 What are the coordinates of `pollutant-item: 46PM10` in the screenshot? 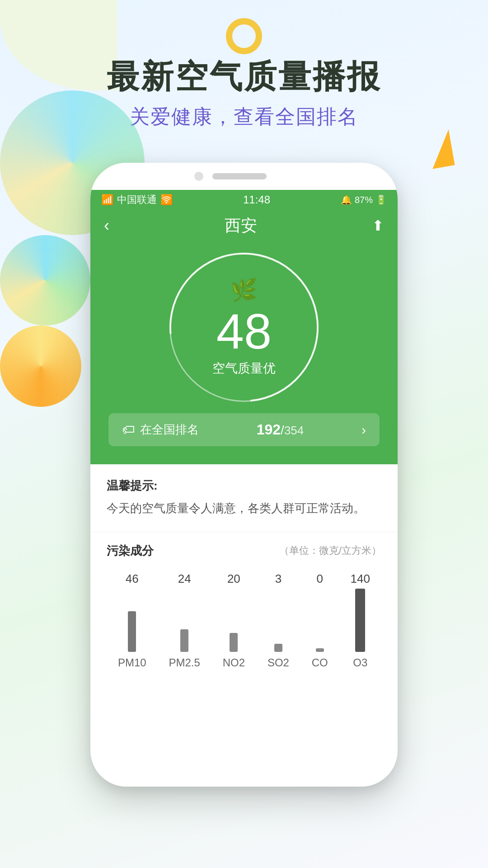 It's located at (132, 620).